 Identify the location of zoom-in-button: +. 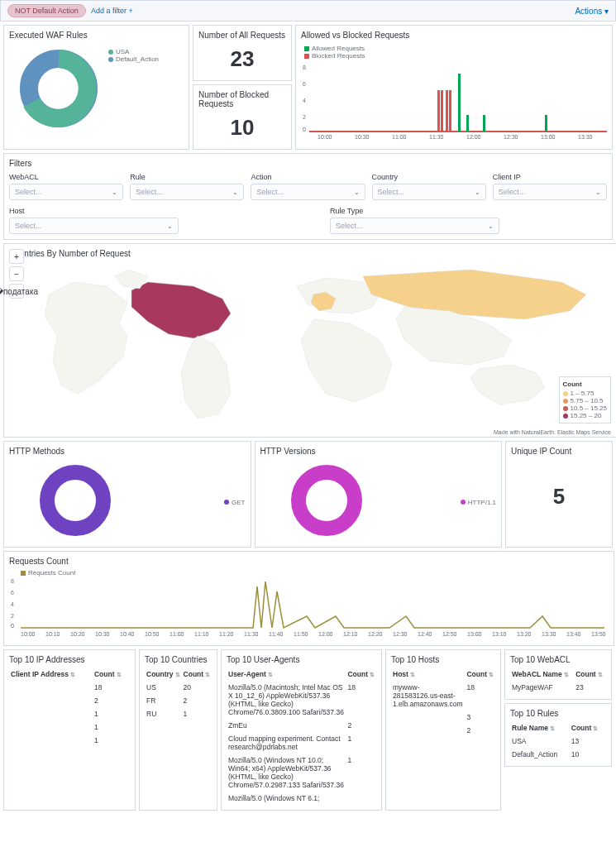
(17, 256).